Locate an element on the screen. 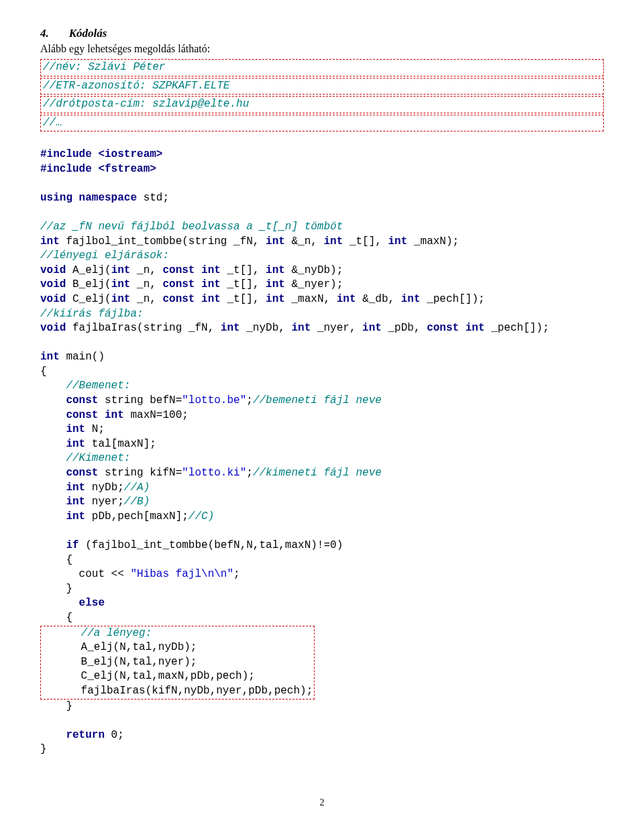 Image resolution: width=644 pixels, height=835 pixels. code-text: #include <iostream> is located at coordinates (101, 154).